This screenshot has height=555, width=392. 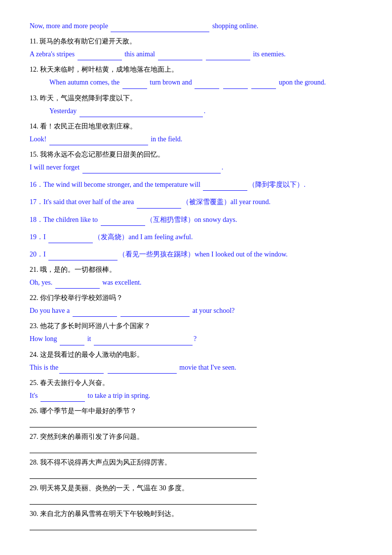 I want to click on q26-chinese: 26. 哪个季节是一年中最好的季节？, so click(x=196, y=411).